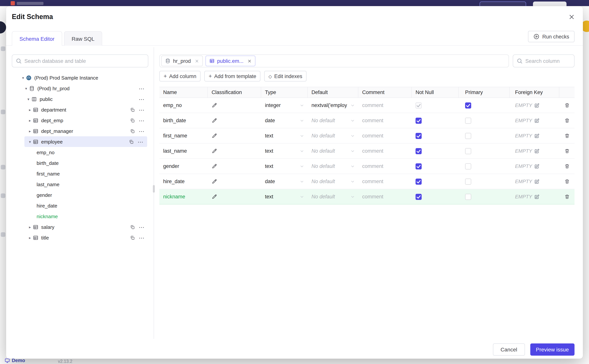 Image resolution: width=589 pixels, height=364 pixels. I want to click on column-name: last_name, so click(175, 151).